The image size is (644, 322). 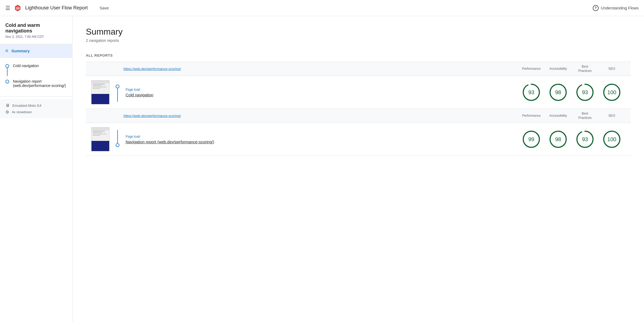 I want to click on col-header-performance-2: Performance, so click(x=531, y=116).